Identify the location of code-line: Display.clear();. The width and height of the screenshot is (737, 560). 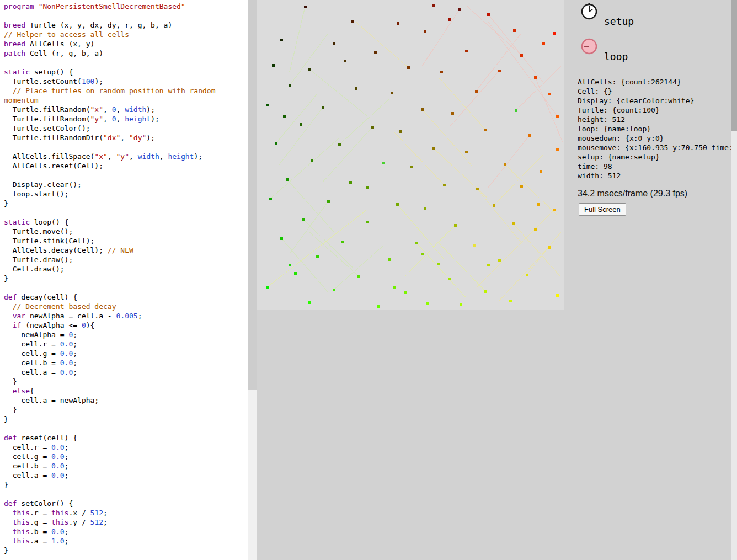
(126, 184).